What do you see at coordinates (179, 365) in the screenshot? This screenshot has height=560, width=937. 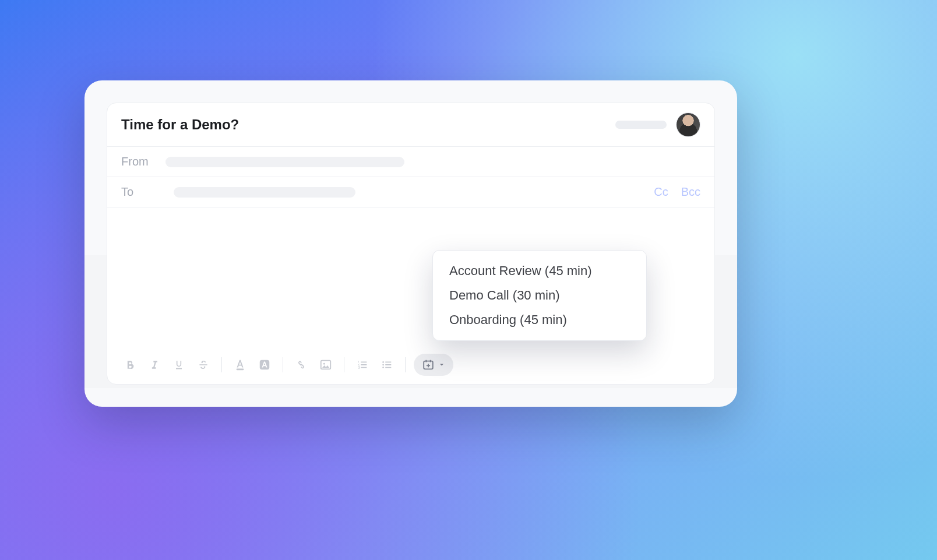 I see `underline-button` at bounding box center [179, 365].